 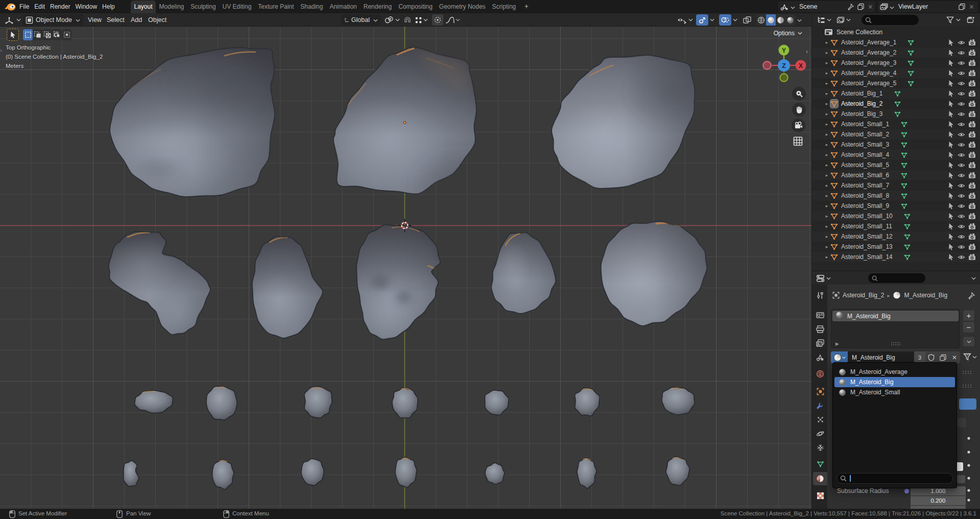 What do you see at coordinates (784, 51) in the screenshot?
I see `svg-text: Y` at bounding box center [784, 51].